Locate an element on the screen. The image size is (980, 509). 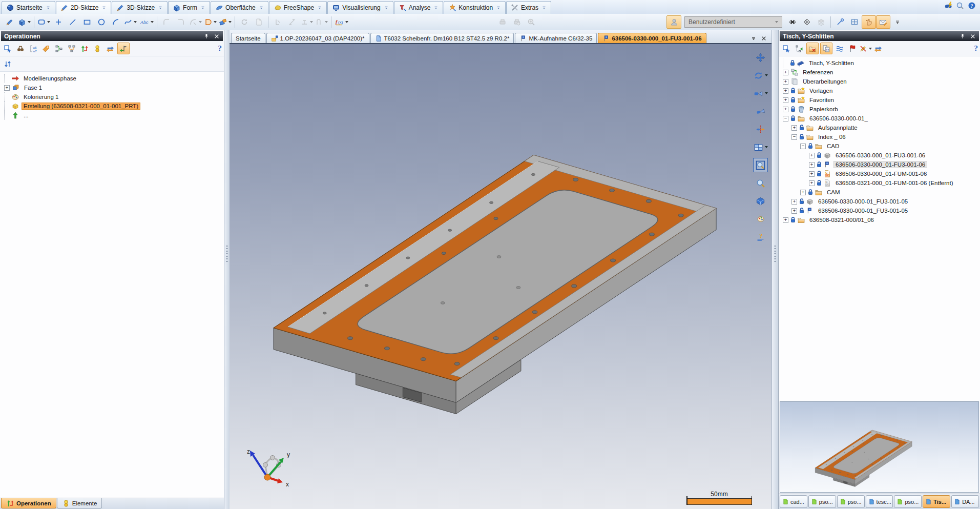
part-preview-pane is located at coordinates (879, 447).